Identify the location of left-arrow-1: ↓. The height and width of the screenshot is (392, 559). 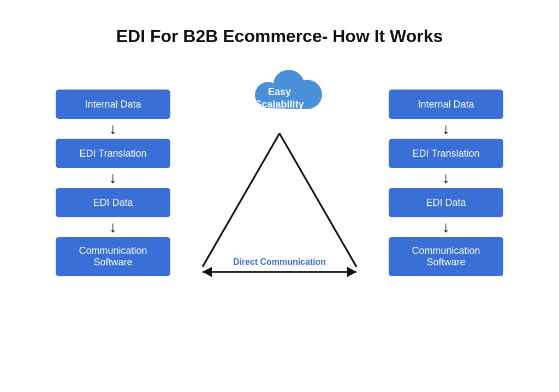
(113, 129).